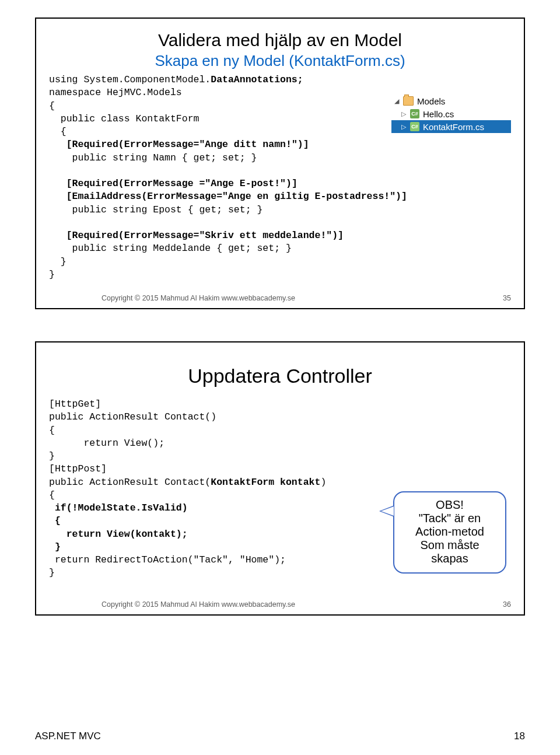 This screenshot has width=560, height=755. What do you see at coordinates (519, 736) in the screenshot?
I see `page-footer-right: 18` at bounding box center [519, 736].